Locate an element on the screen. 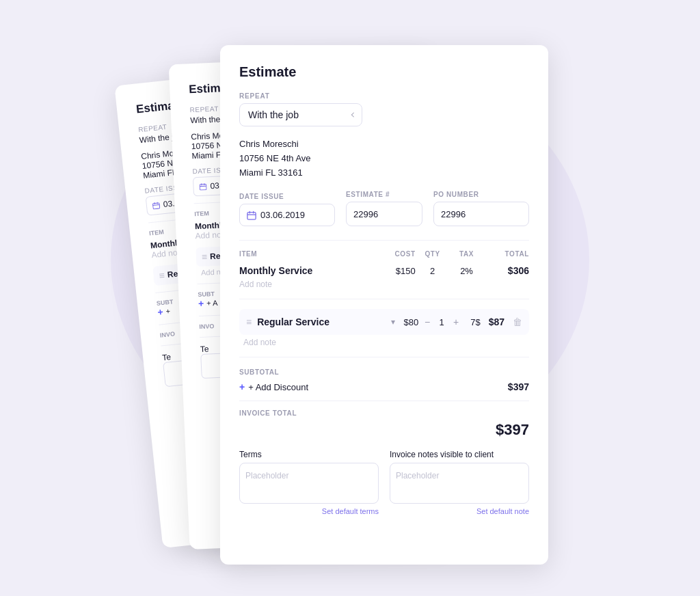 This screenshot has height=596, width=700. repeat-dropdown: With the job is located at coordinates (301, 115).